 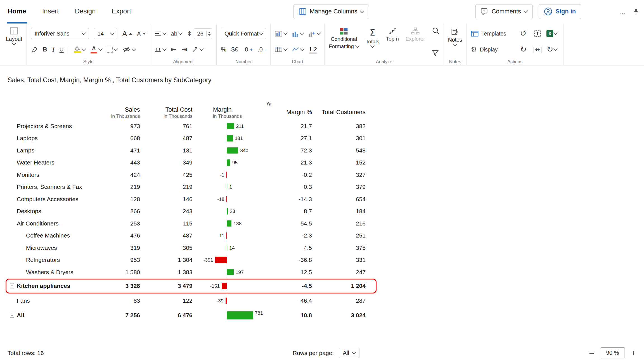 What do you see at coordinates (392, 34) in the screenshot?
I see `top-n-button: Top n` at bounding box center [392, 34].